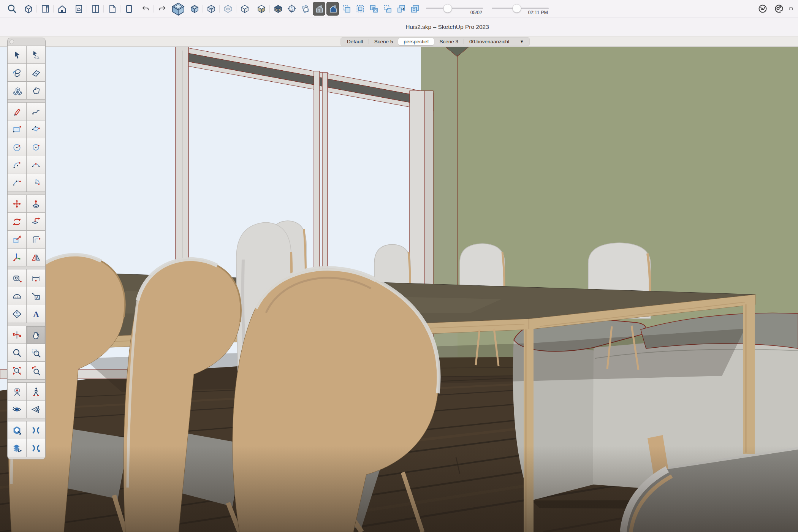 The image size is (798, 532). What do you see at coordinates (489, 42) in the screenshot?
I see `scene-tab-00-bovenaanzicht: 00.bovenaanzicht` at bounding box center [489, 42].